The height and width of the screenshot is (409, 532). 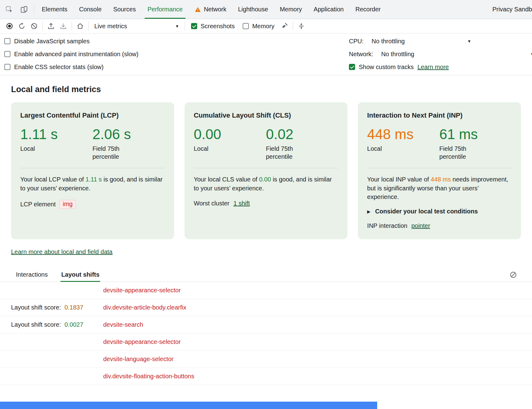 I want to click on advanced-paint-label: Enable advanced paint instrumentation (s…, so click(x=76, y=54).